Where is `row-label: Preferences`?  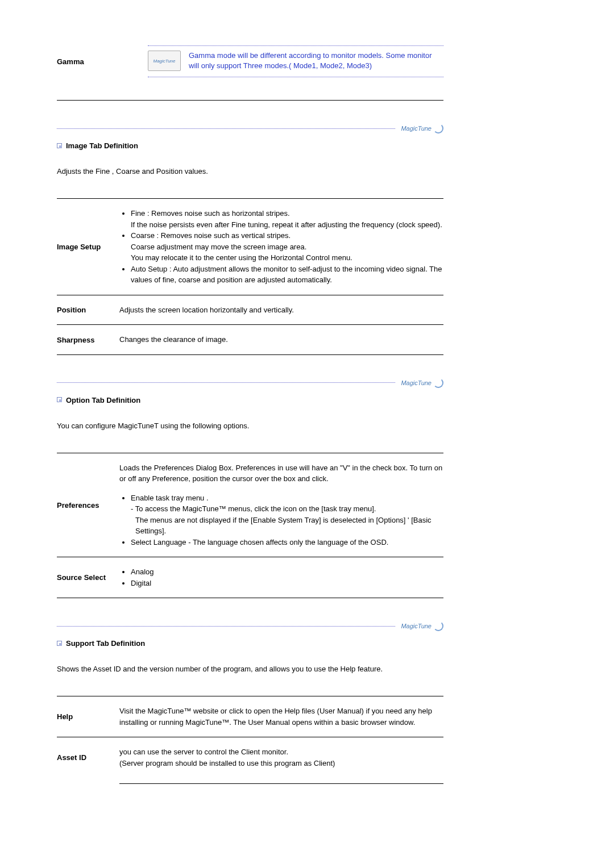
row-label: Preferences is located at coordinates (88, 506).